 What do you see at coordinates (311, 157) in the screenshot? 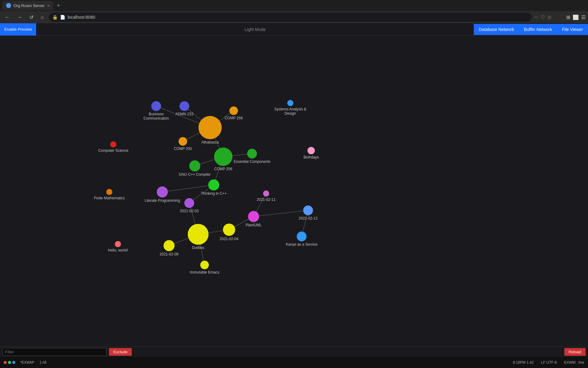
I see `graph-node-label-birthdays: Birthdays` at bounding box center [311, 157].